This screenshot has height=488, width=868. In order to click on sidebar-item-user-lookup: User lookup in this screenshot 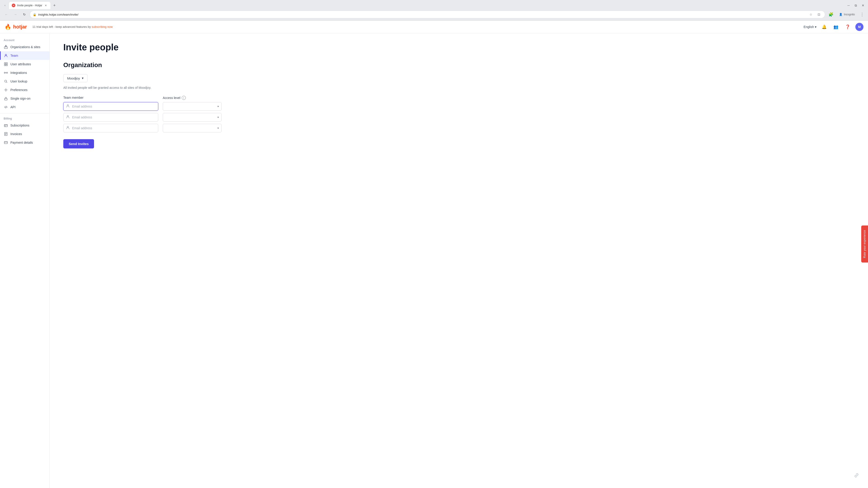, I will do `click(25, 82)`.